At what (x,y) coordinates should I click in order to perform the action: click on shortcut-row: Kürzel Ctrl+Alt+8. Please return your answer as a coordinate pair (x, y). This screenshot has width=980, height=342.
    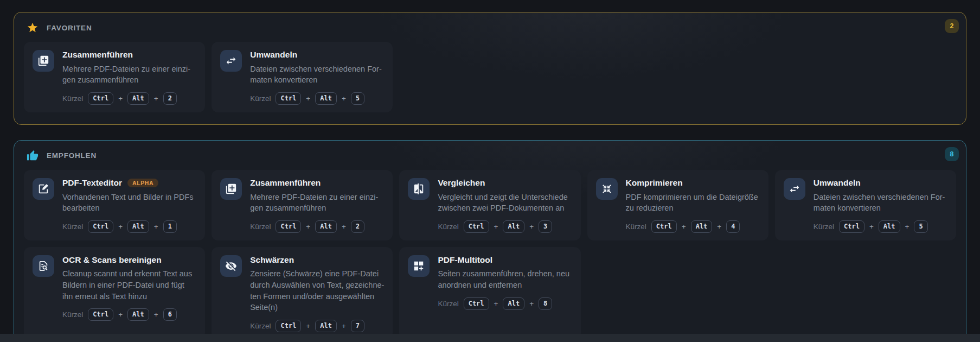
    Looking at the image, I should click on (504, 304).